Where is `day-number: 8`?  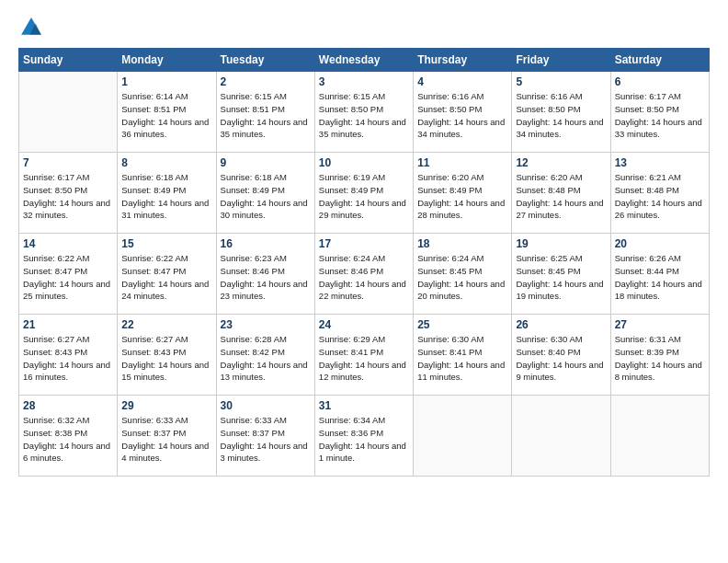
day-number: 8 is located at coordinates (166, 163).